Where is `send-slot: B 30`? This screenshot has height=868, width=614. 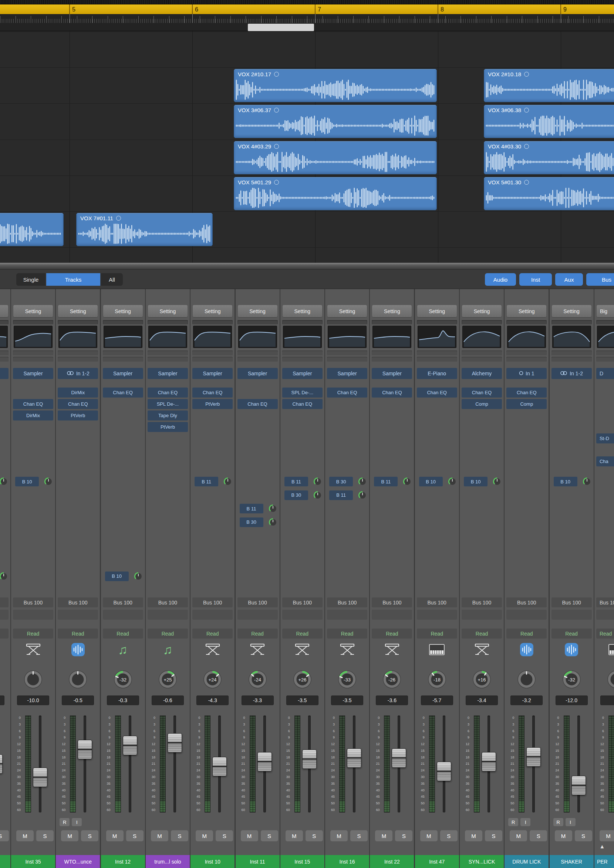 send-slot: B 30 is located at coordinates (296, 495).